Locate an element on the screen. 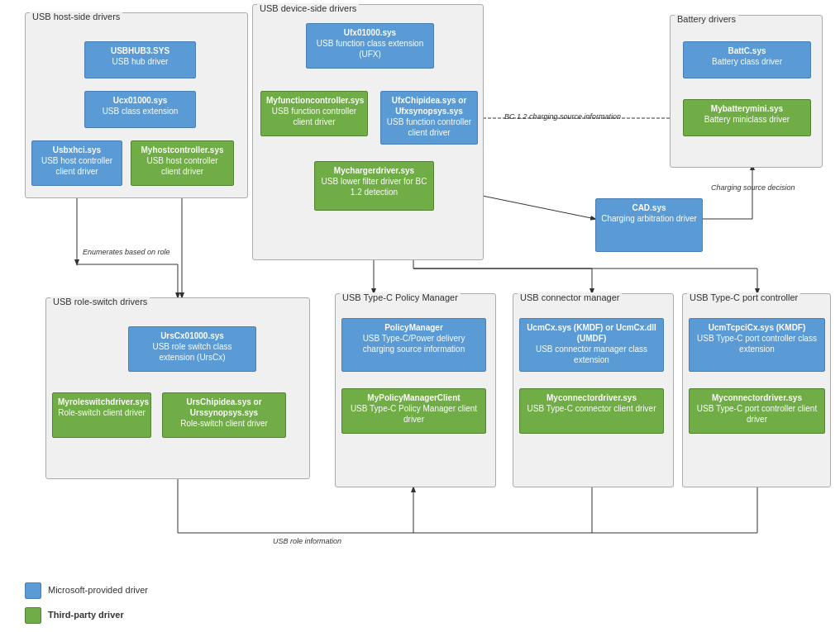  group-device-label: USB device-side drivers is located at coordinates (308, 8).